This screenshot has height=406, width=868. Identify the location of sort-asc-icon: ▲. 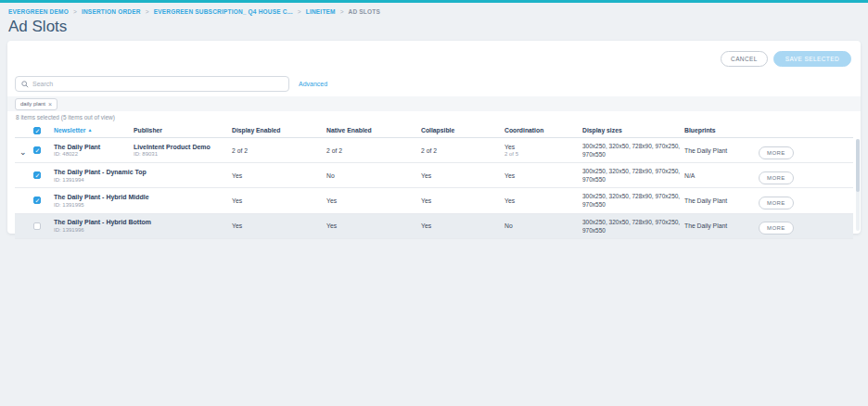
(89, 130).